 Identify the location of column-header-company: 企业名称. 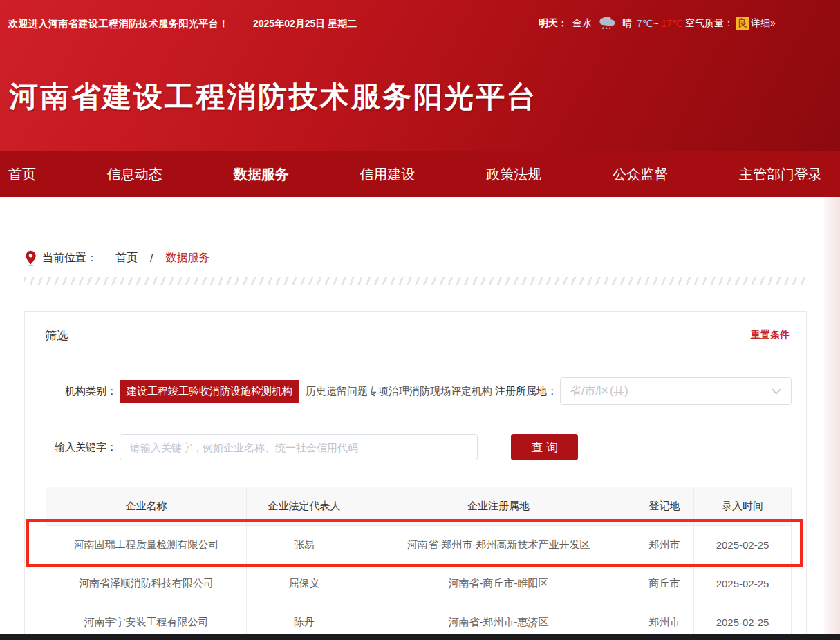
(147, 507).